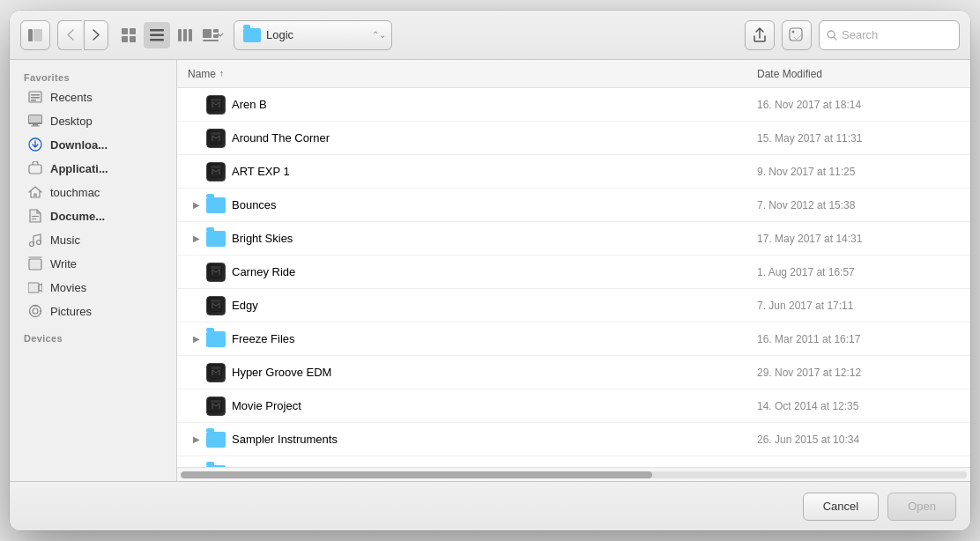  What do you see at coordinates (71, 122) in the screenshot?
I see `sidebar-item-label: Desktop` at bounding box center [71, 122].